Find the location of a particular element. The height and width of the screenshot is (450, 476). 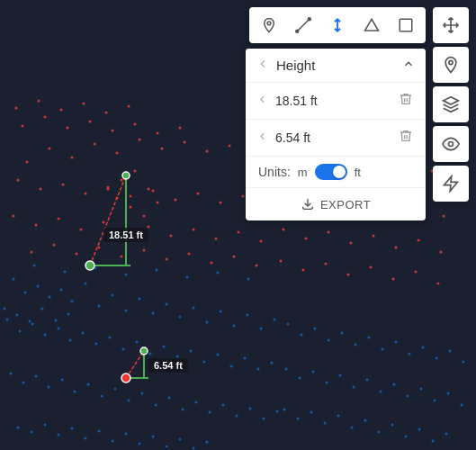

flash-btn is located at coordinates (451, 184).